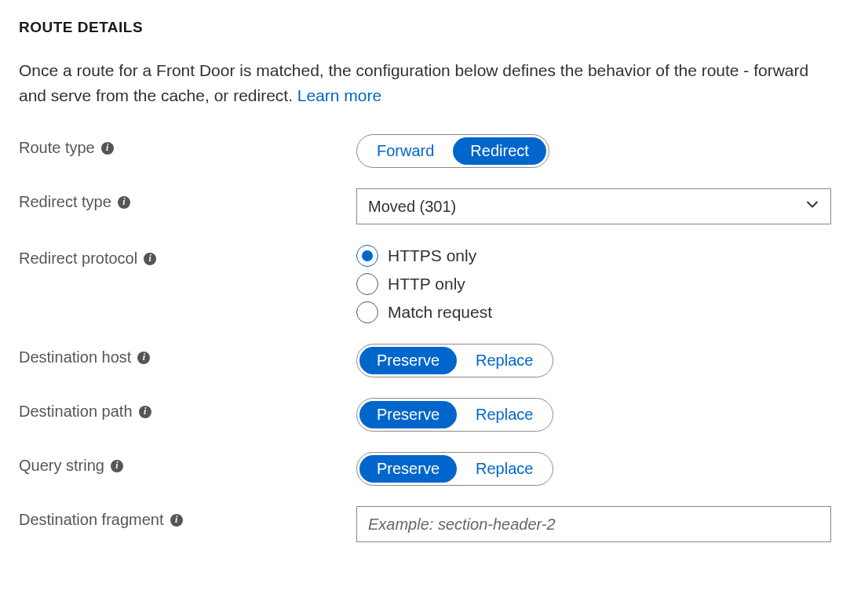 Image resolution: width=850 pixels, height=616 pixels. I want to click on destination-path-option-replace: Replace, so click(504, 414).